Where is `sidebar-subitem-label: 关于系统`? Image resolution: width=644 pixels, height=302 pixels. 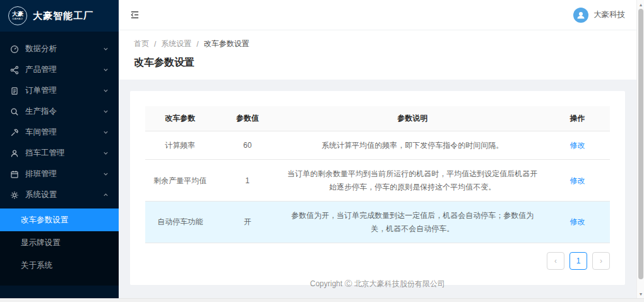 sidebar-subitem-label: 关于系统 is located at coordinates (37, 265).